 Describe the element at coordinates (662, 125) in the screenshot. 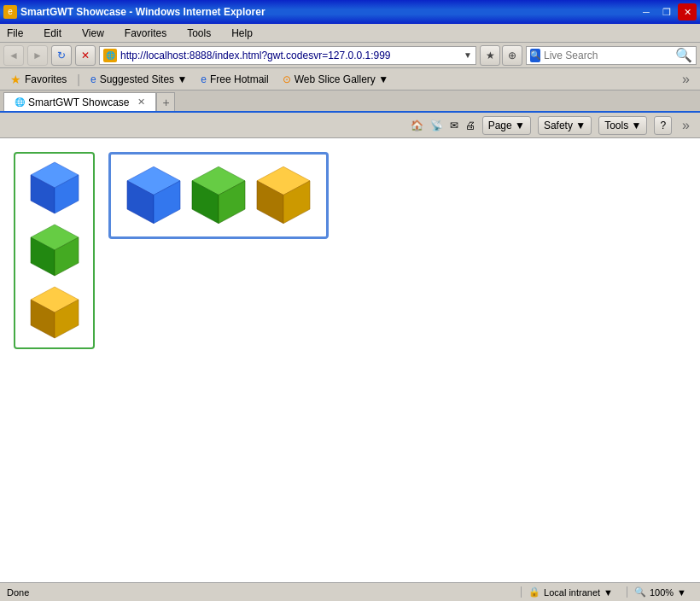

I see `help-button: ?` at that location.